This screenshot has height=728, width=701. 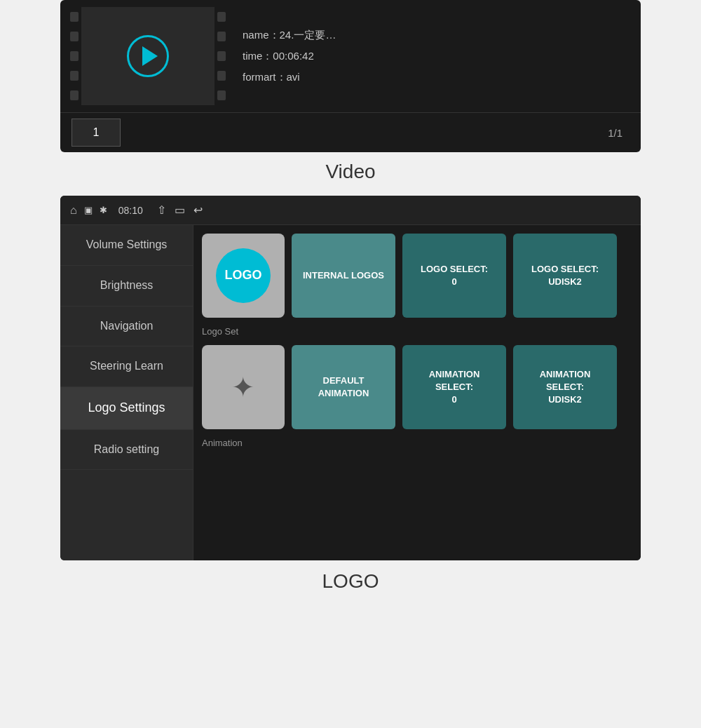 What do you see at coordinates (96, 133) in the screenshot?
I see `page-number-box: 1` at bounding box center [96, 133].